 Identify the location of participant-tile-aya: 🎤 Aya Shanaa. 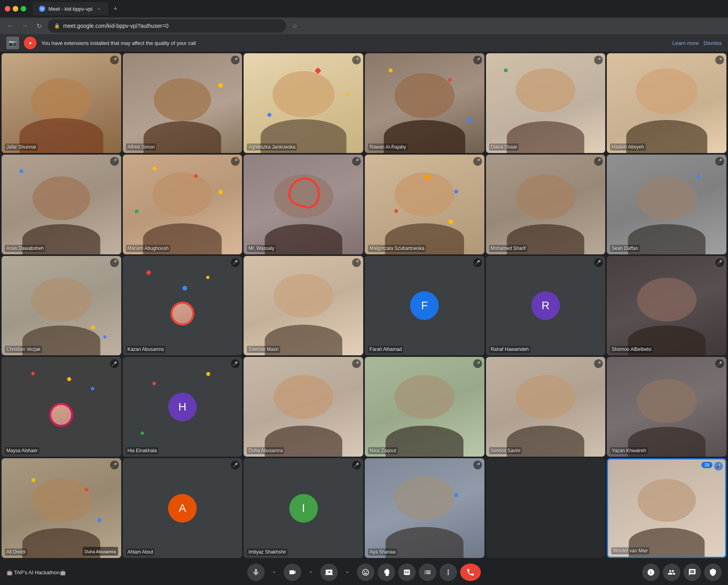
(424, 508).